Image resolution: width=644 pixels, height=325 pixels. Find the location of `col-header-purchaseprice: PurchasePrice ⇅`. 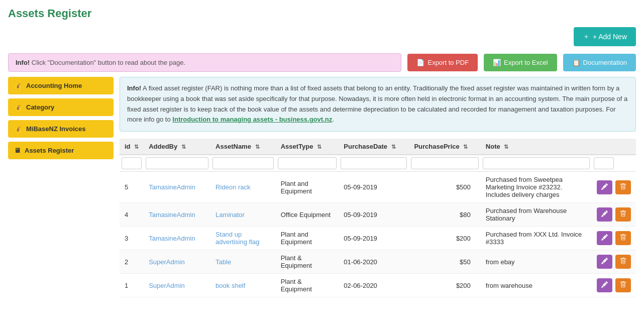

col-header-purchaseprice: PurchasePrice ⇅ is located at coordinates (445, 147).